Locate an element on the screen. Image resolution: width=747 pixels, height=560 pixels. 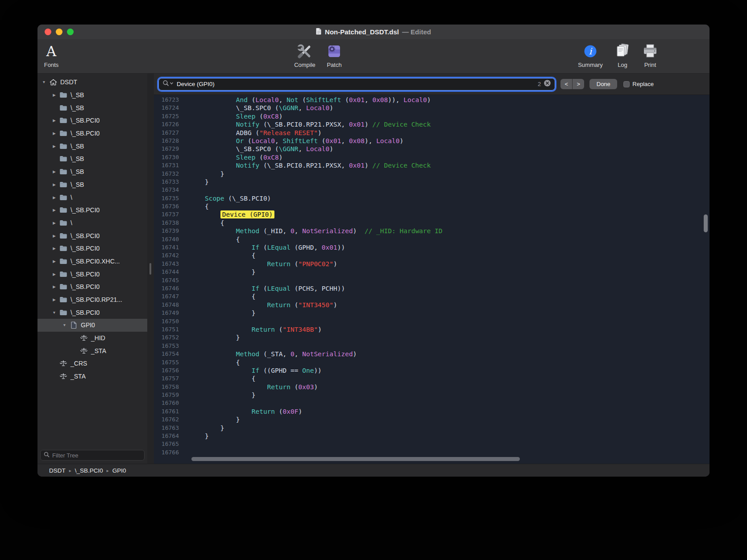
horizontal-scrollbar is located at coordinates (445, 459).